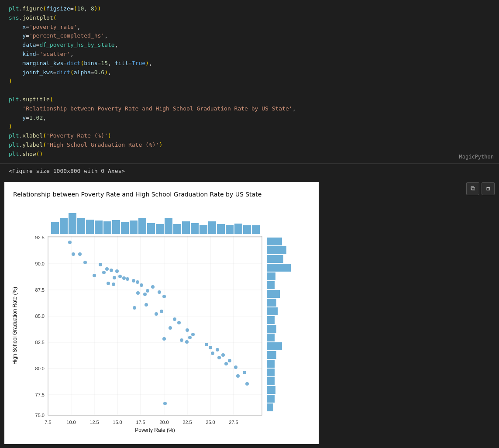 The image size is (499, 448). What do you see at coordinates (40, 316) in the screenshot?
I see `svg-text: 85.0` at bounding box center [40, 316].